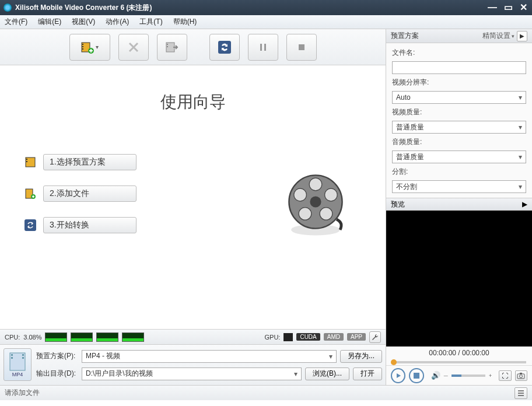  Describe the element at coordinates (263, 47) in the screenshot. I see `pause-icon` at that location.